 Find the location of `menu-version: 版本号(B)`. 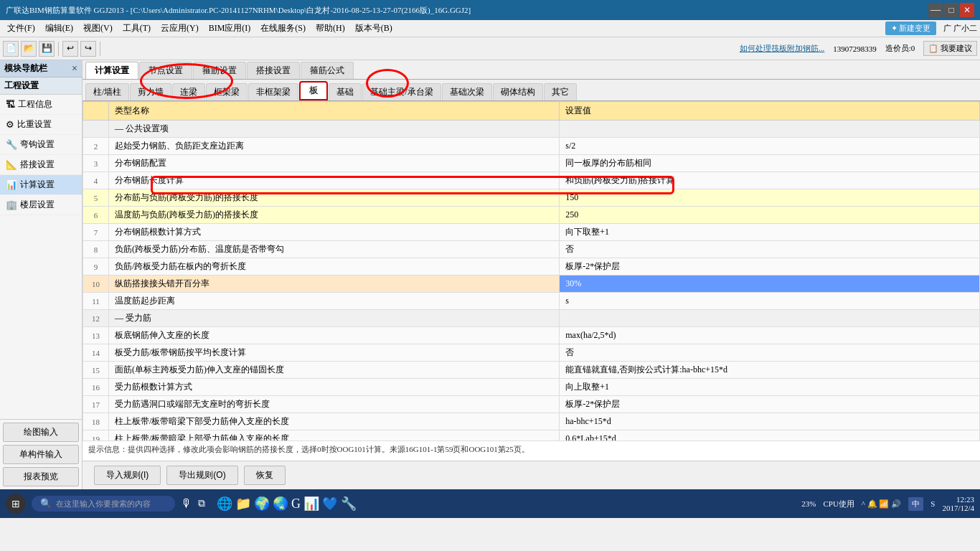

menu-version: 版本号(B) is located at coordinates (374, 29).